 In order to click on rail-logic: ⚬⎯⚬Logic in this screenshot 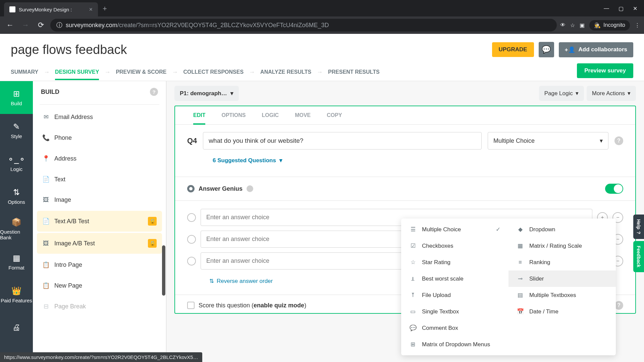, I will do `click(16, 163)`.